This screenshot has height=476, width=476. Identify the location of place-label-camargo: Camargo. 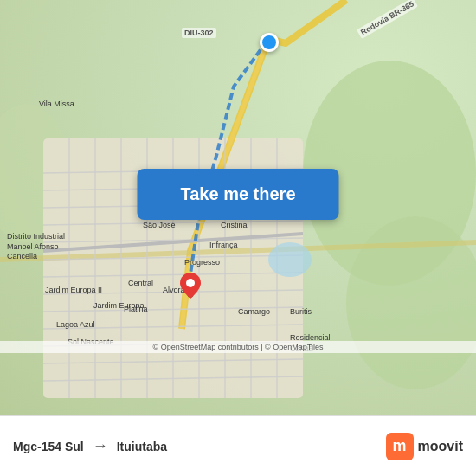
(254, 312).